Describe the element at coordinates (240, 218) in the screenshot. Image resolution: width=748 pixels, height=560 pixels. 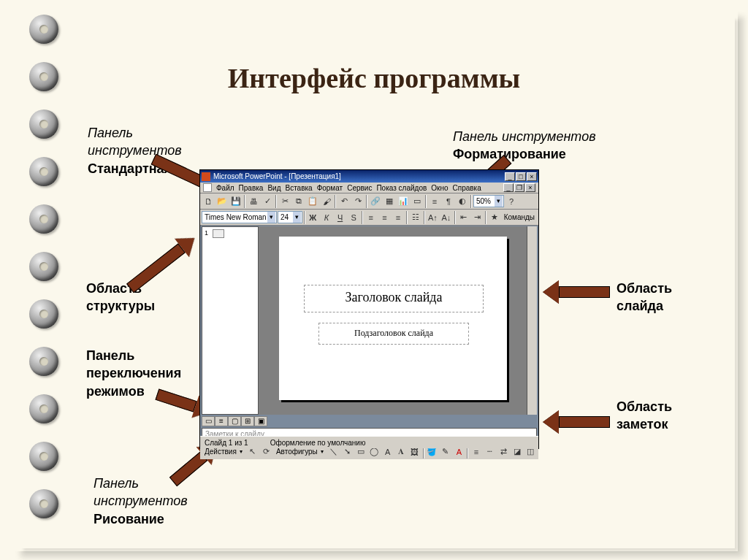
I see `font-name-combo: Times New Roman` at that location.